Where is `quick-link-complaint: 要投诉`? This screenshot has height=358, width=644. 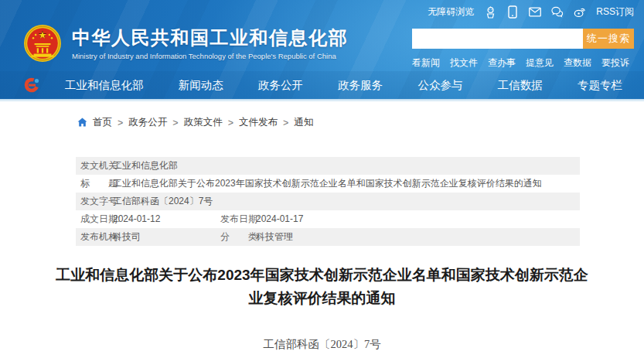 quick-link-complaint: 要投诉 is located at coordinates (615, 63).